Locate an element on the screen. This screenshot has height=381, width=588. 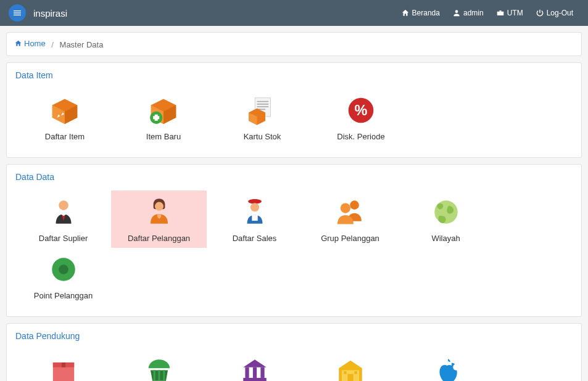
tile-label: Daftar Suplier is located at coordinates (63, 238).